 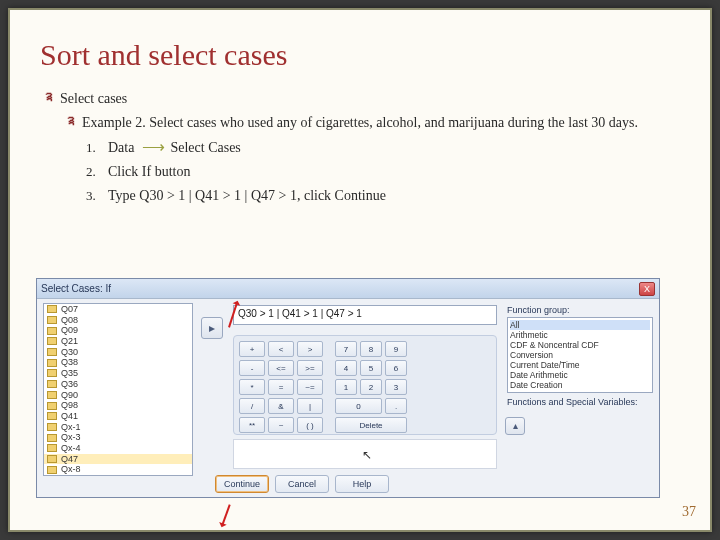 What do you see at coordinates (70, 310) in the screenshot?
I see `variable-label: Q07` at bounding box center [70, 310].